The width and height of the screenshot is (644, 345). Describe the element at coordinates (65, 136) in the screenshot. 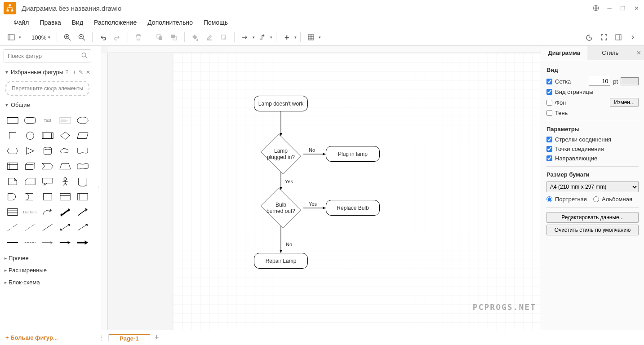

I see `shape-diamond` at that location.